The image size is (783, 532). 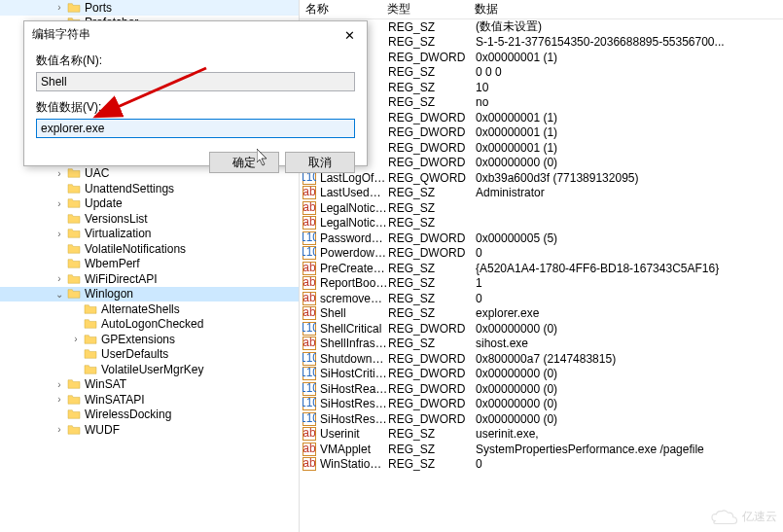 What do you see at coordinates (150, 370) in the screenshot?
I see `tree-item-volatileusermgrkey: VolatileUserMgrKey` at bounding box center [150, 370].